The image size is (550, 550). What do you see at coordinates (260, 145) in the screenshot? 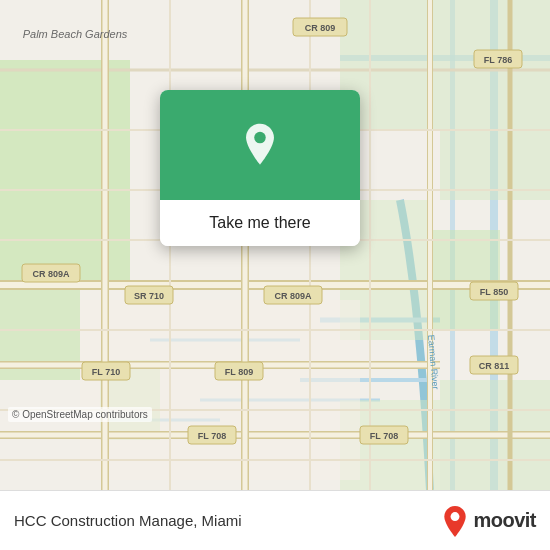
I see `popup-green-area` at bounding box center [260, 145].